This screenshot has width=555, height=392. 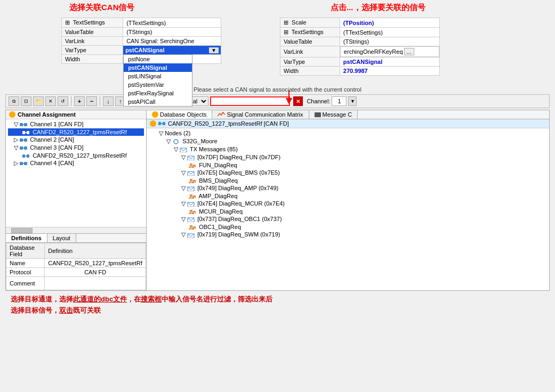 I want to click on 737-msg-icon, so click(x=191, y=219).